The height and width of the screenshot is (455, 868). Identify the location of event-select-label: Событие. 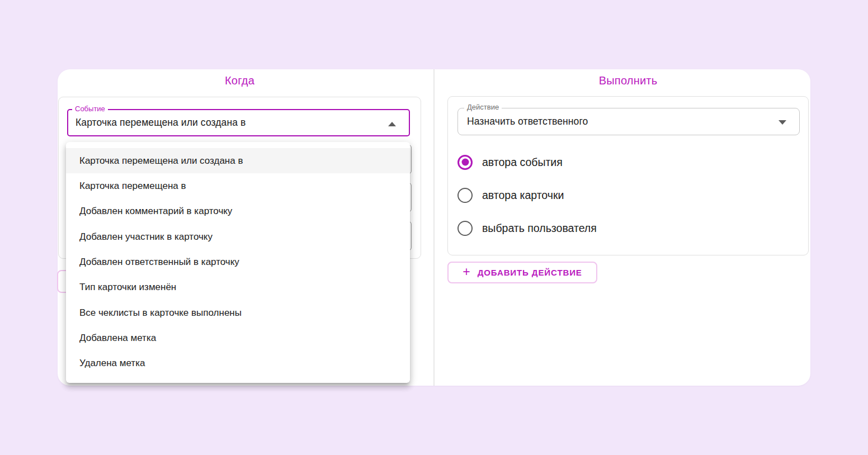
(90, 108).